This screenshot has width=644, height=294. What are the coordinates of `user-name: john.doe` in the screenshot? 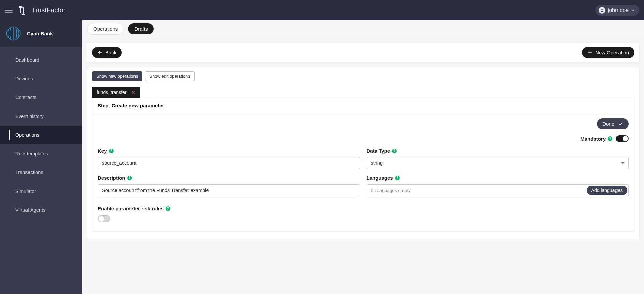 It's located at (619, 10).